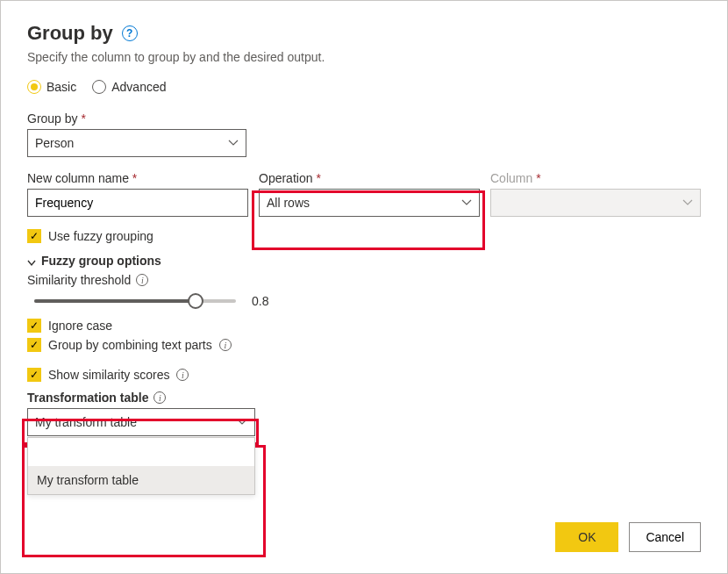  What do you see at coordinates (88, 398) in the screenshot?
I see `trans-table-label: Transformation table` at bounding box center [88, 398].